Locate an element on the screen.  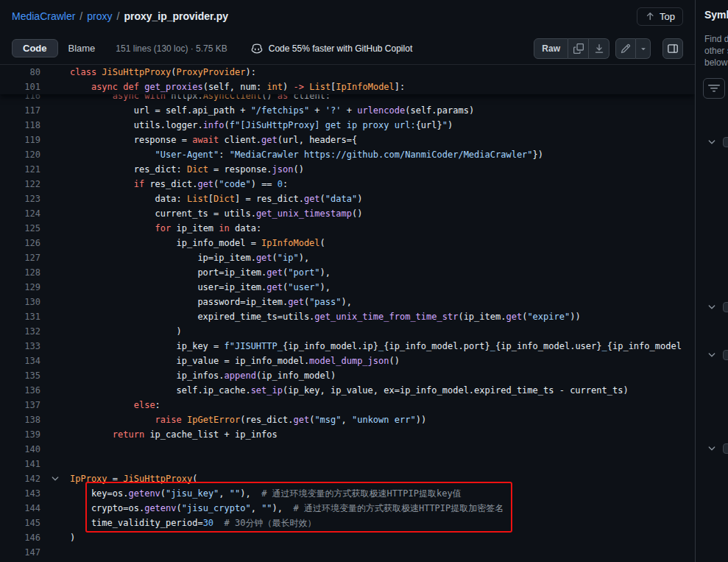
line-number: 145 is located at coordinates (21, 523).